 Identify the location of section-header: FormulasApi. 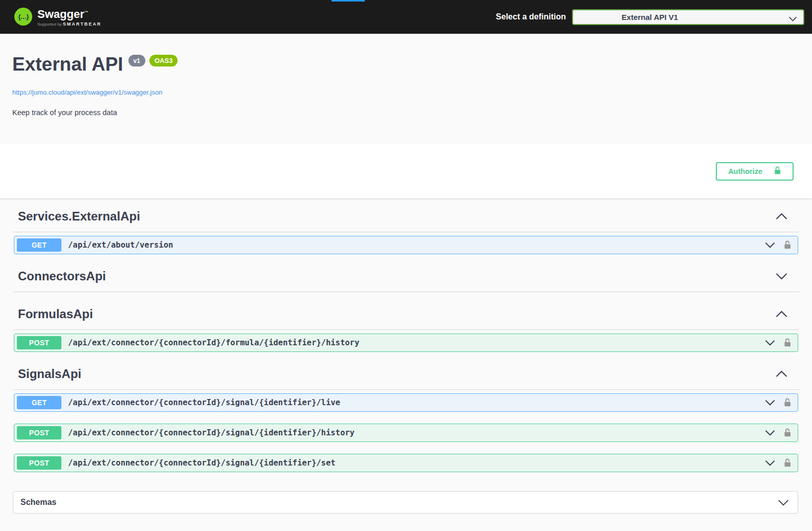
(406, 318).